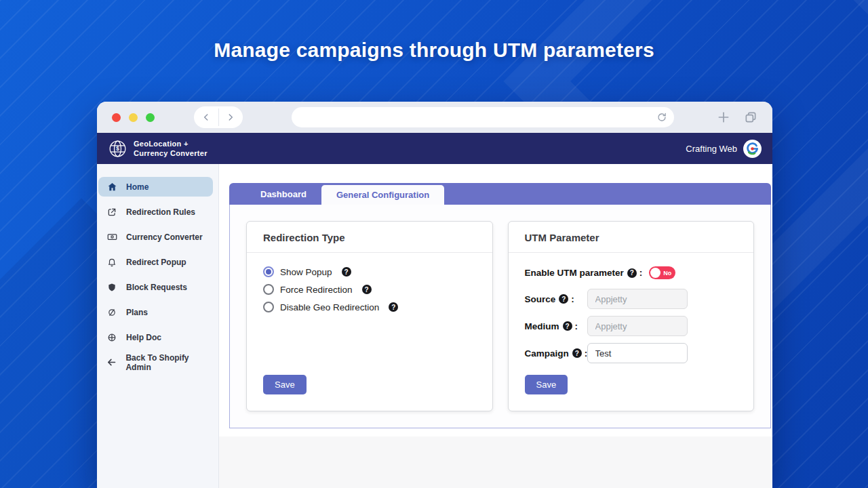 This screenshot has height=488, width=868. I want to click on source-input, so click(637, 299).